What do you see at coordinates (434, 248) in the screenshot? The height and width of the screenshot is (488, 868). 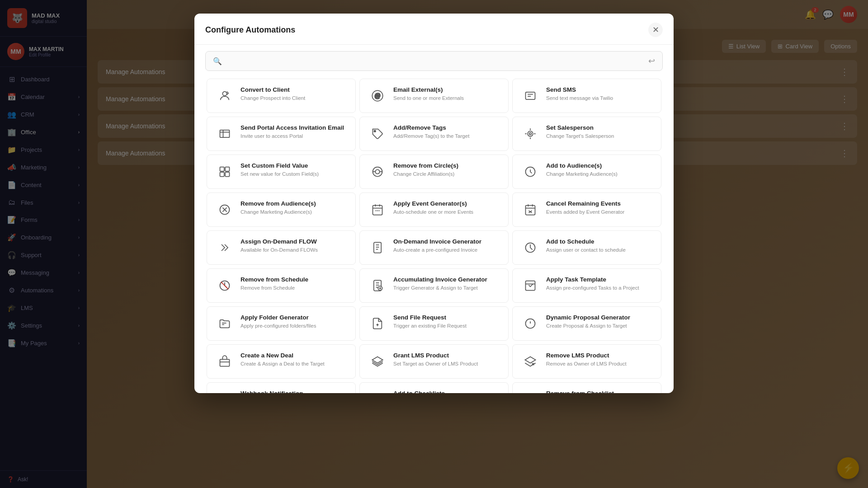 I see `automation-card-on-demand-invoice: On-Demand Invoice Generator Auto-create …` at bounding box center [434, 248].